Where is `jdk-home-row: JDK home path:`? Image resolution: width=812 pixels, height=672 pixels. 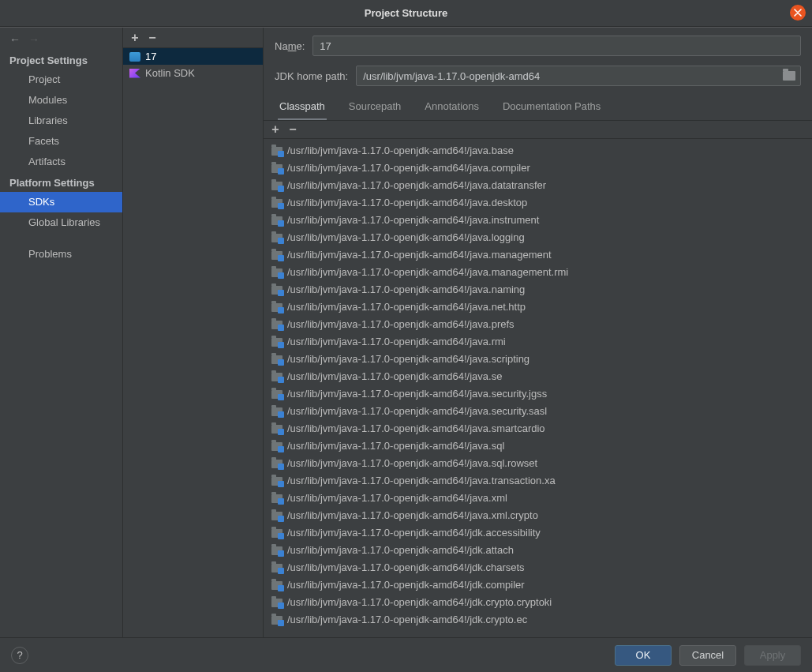
jdk-home-row: JDK home path: is located at coordinates (538, 76).